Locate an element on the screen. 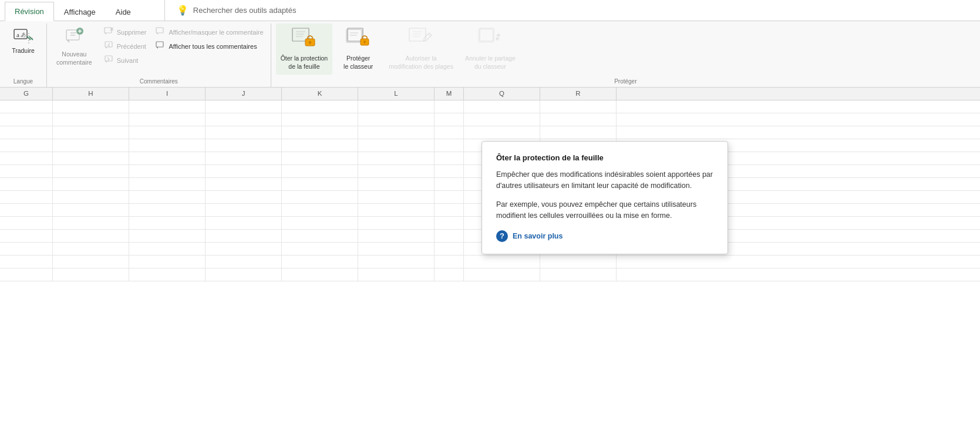 This screenshot has width=980, height=440. autoriser-modification-button: Autoriser lamodification des plages is located at coordinates (421, 49).